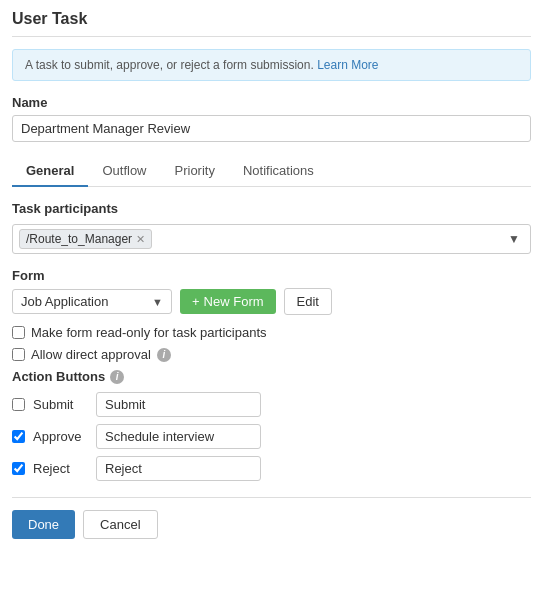  I want to click on learn-more-link: Learn More, so click(348, 65).